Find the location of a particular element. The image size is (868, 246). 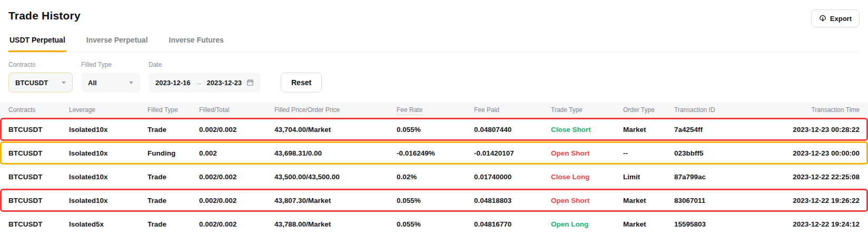

cell-transaction-id: 87a799ac is located at coordinates (716, 177).